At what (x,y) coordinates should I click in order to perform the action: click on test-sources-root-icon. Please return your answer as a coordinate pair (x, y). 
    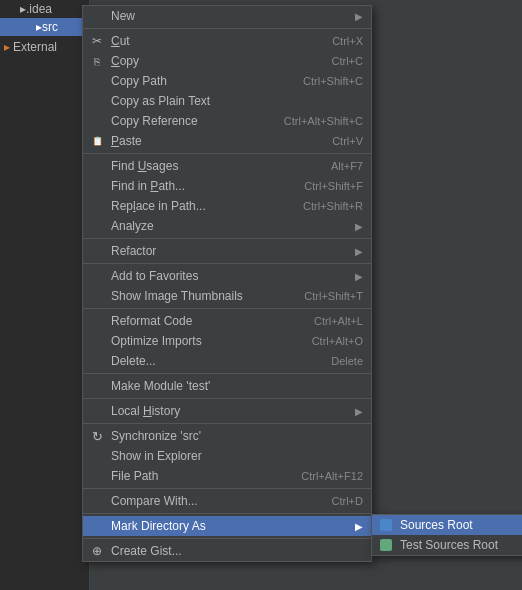
    Looking at the image, I should click on (386, 545).